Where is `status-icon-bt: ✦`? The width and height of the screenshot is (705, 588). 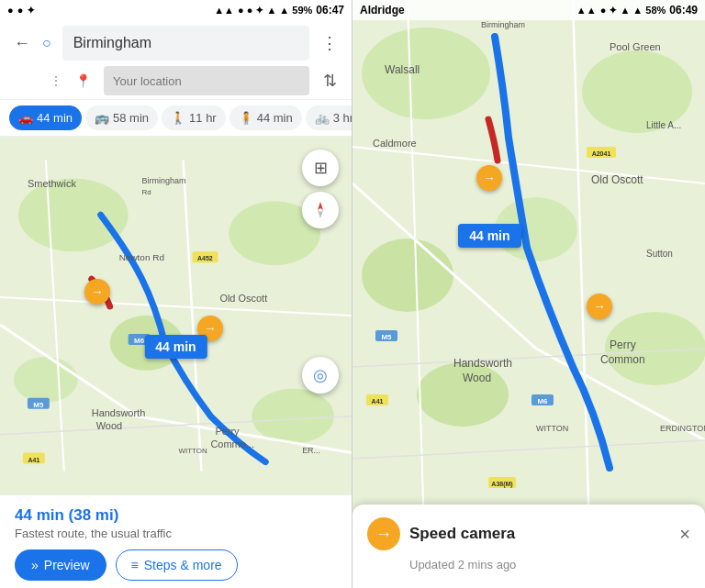 status-icon-bt: ✦ is located at coordinates (31, 11).